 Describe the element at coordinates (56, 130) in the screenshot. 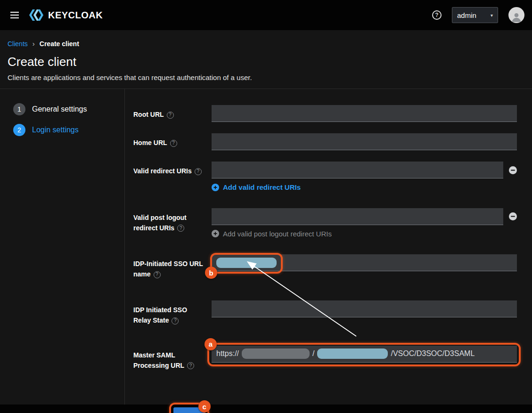

I see `step-label-login-settings: Login settings` at that location.